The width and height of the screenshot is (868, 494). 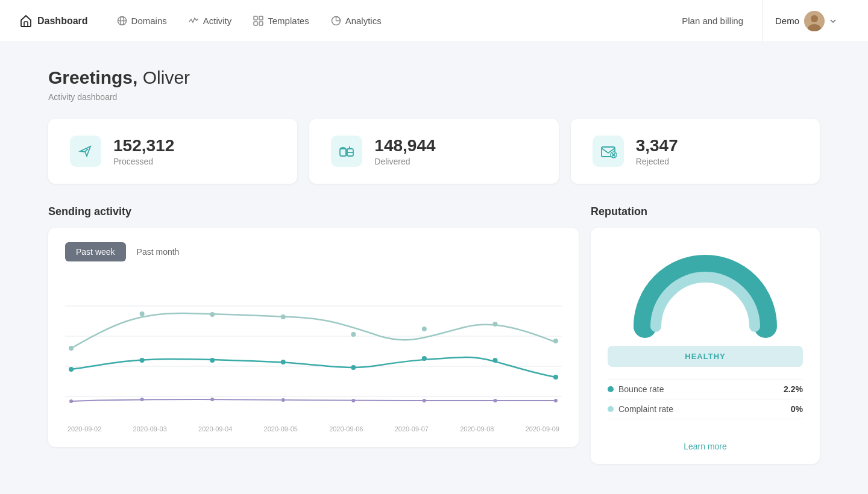 I want to click on healthy-badge: HEALTHY, so click(x=705, y=357).